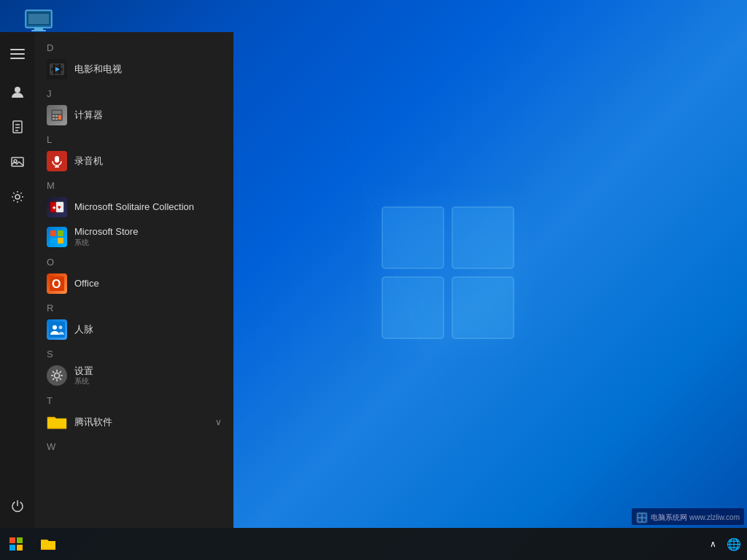 The height and width of the screenshot is (560, 747). I want to click on settings-icon, so click(57, 376).